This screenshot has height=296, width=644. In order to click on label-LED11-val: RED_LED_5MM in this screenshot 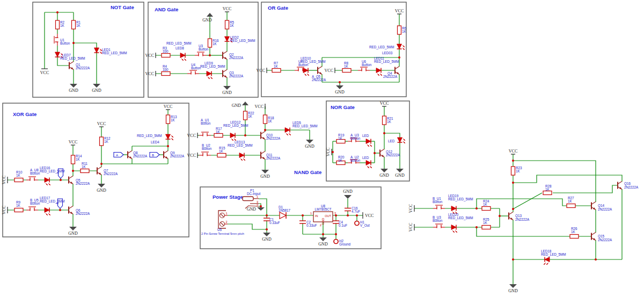, I will do `click(386, 62)`.